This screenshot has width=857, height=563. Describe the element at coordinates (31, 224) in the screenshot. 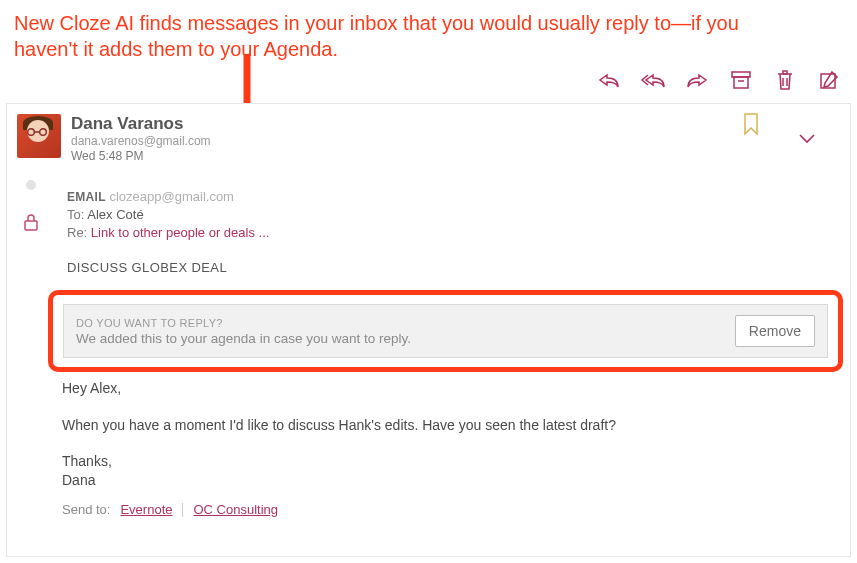

I see `lock-icon` at that location.